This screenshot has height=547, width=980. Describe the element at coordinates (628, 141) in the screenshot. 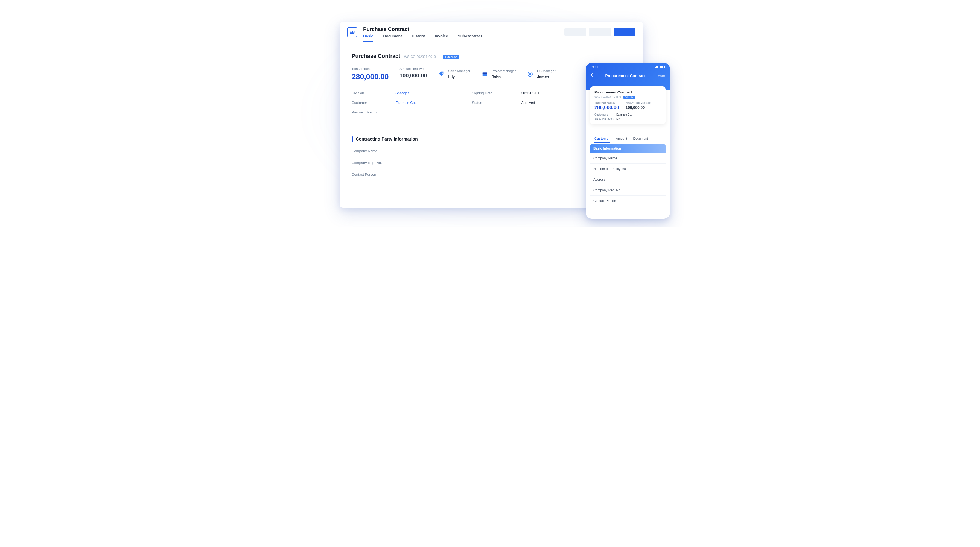

I see `mobile-window: 09:41 Procurement Contract More` at that location.